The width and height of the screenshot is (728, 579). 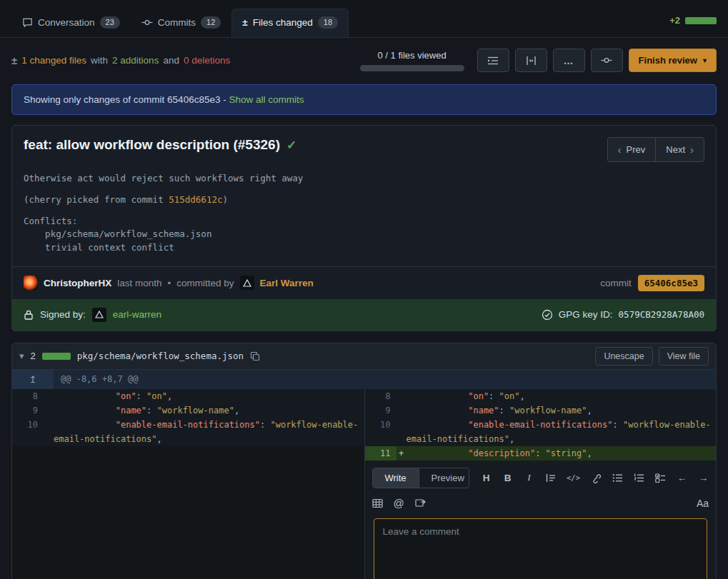 I want to click on deletions-text: 0 deletions, so click(x=207, y=60).